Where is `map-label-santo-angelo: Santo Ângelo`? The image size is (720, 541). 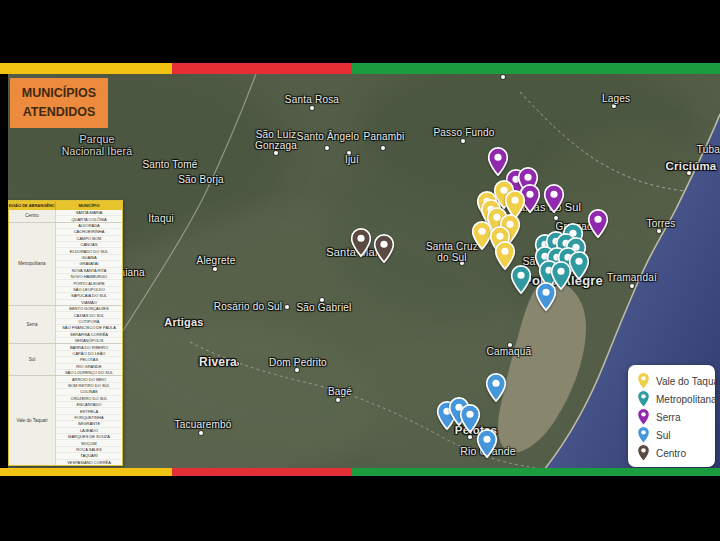 map-label-santo-angelo: Santo Ângelo is located at coordinates (328, 136).